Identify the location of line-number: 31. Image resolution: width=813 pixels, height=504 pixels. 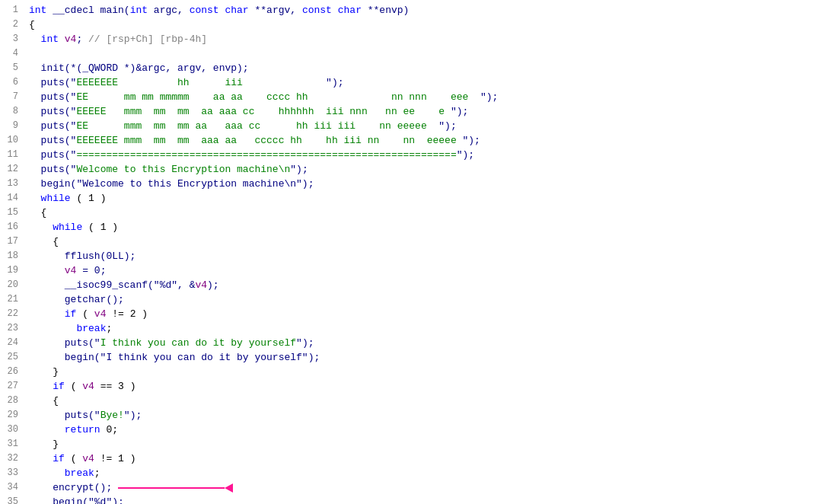
(11, 445).